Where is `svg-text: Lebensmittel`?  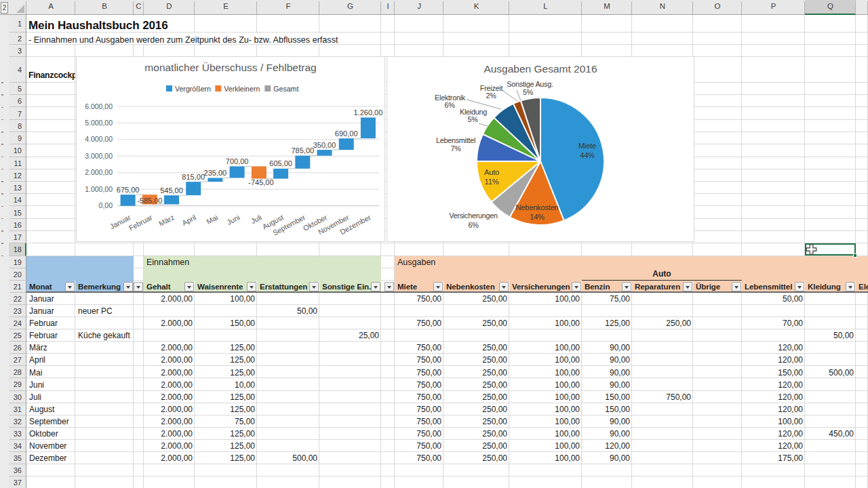 svg-text: Lebensmittel is located at coordinates (456, 140).